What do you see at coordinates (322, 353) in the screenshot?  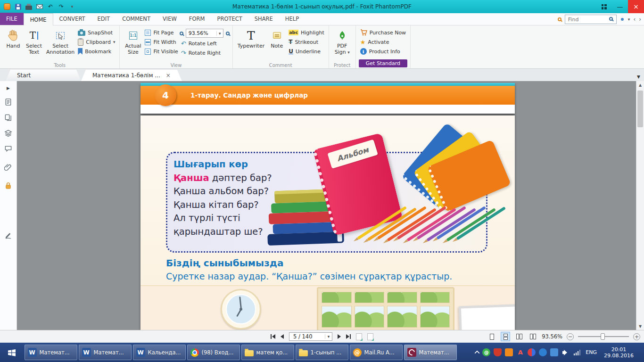 I see `taskbar-button-folder-2: 1-сынып ...` at bounding box center [322, 353].